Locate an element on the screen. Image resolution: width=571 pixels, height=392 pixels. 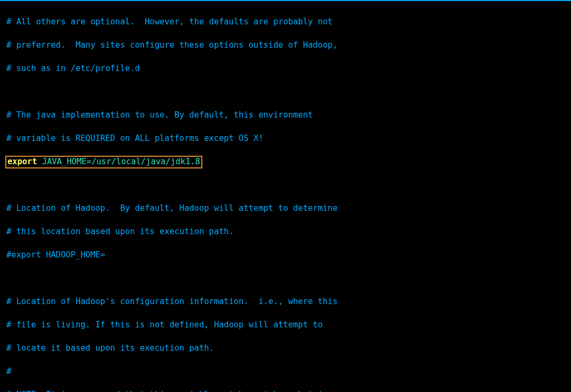
comment-line: # variable is REQUIRED on ALL platforms … is located at coordinates (287, 138).